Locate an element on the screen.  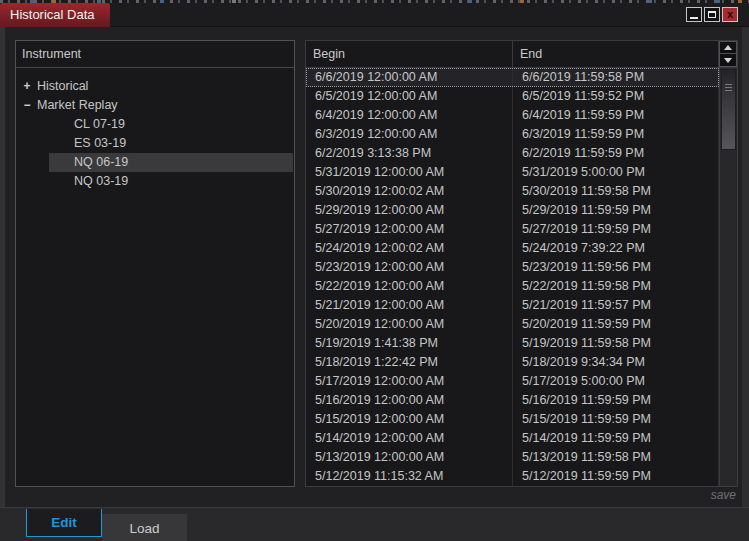
end-cell: 5/22/2019 11:59:58 PM is located at coordinates (616, 286).